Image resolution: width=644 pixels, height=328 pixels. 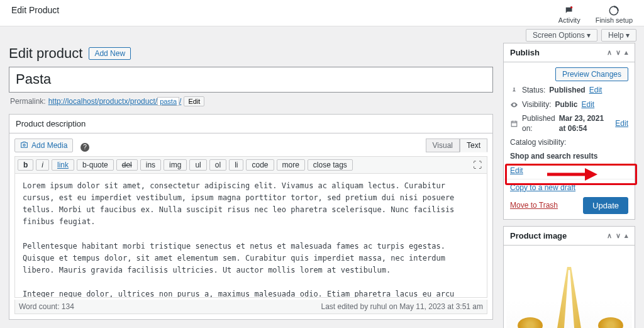 What do you see at coordinates (514, 123) in the screenshot?
I see `calendar-icon` at bounding box center [514, 123].